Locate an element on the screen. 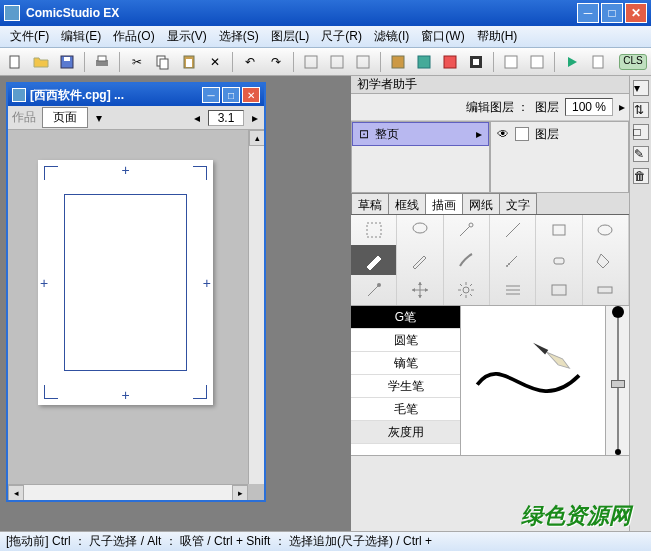 The width and height of the screenshot is (651, 551). tb-print is located at coordinates (102, 62).